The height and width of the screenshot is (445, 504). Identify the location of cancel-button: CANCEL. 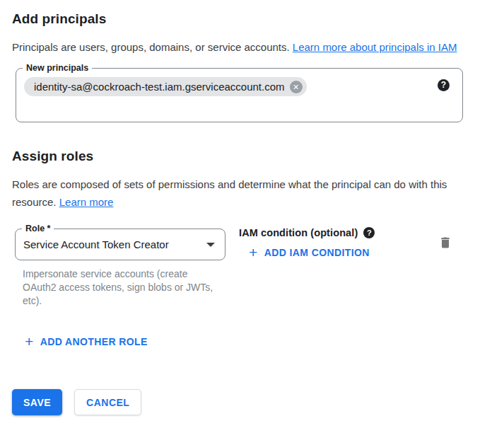
(107, 402).